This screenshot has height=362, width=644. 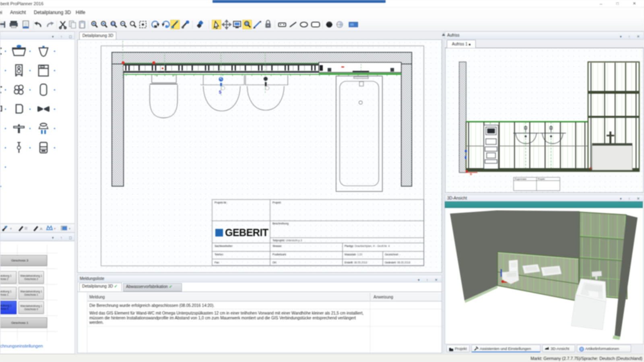 What do you see at coordinates (277, 246) in the screenshot?
I see `svg-text: Strasse:` at bounding box center [277, 246].